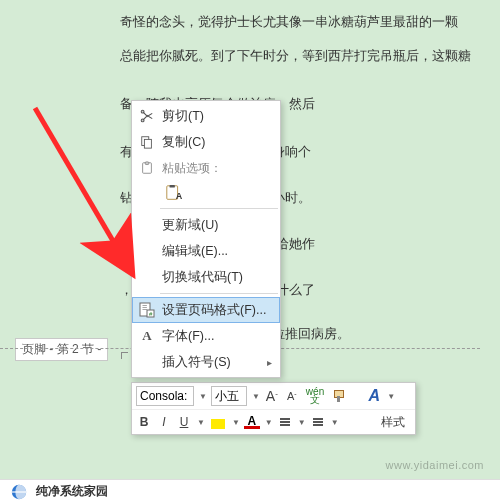  What do you see at coordinates (315, 396) in the screenshot?
I see `pinyin-guide-button: wén文` at bounding box center [315, 396].